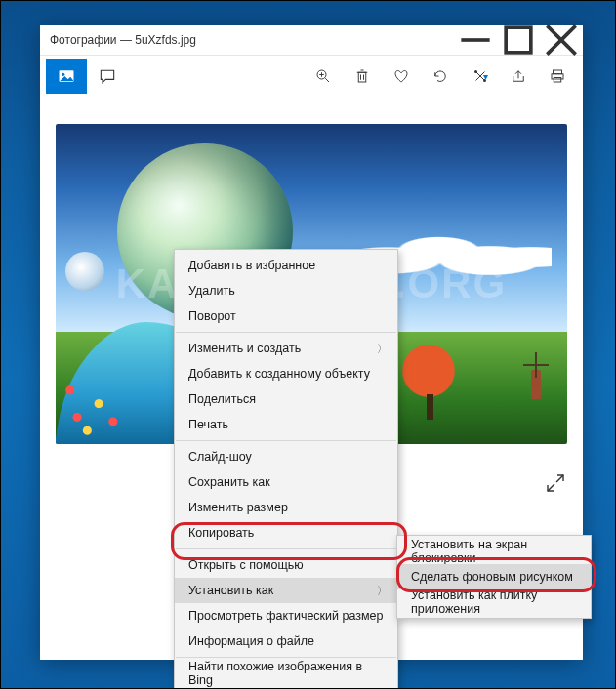  What do you see at coordinates (118, 40) in the screenshot?
I see `window-title: Фотографии — 5uXzfds.jpg` at bounding box center [118, 40].